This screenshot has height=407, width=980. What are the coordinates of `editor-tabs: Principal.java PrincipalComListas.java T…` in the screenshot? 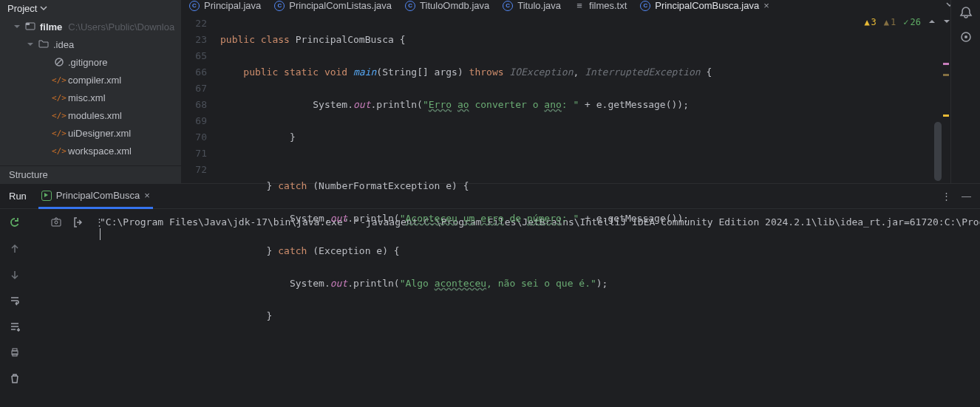 It's located at (581, 6).